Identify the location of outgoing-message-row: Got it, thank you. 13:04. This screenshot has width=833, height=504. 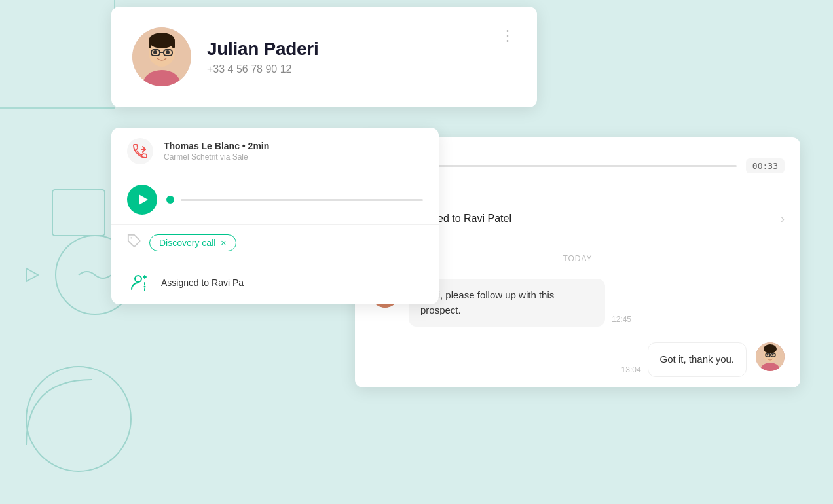
(578, 363).